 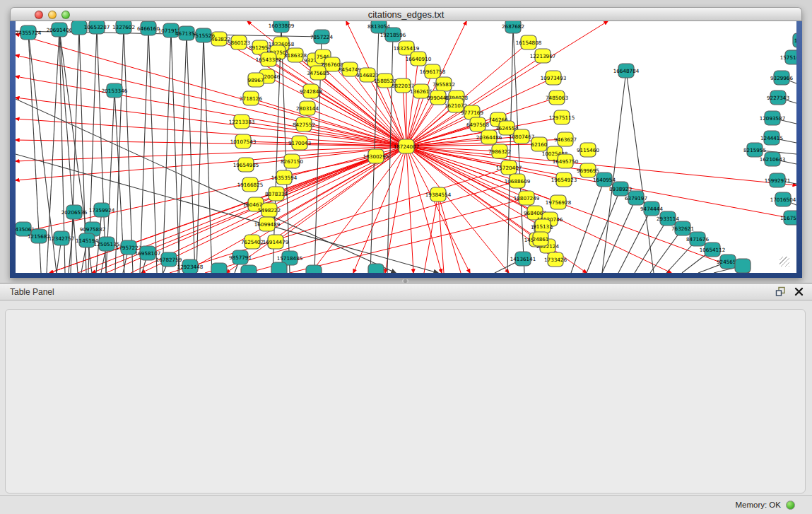 What do you see at coordinates (489, 137) in the screenshot?
I see `graph-node-label: 20364486` at bounding box center [489, 137].